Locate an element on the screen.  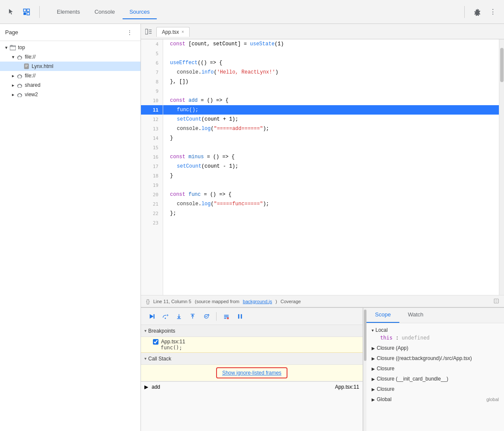
cloud-icon-file1 is located at coordinates (20, 57).